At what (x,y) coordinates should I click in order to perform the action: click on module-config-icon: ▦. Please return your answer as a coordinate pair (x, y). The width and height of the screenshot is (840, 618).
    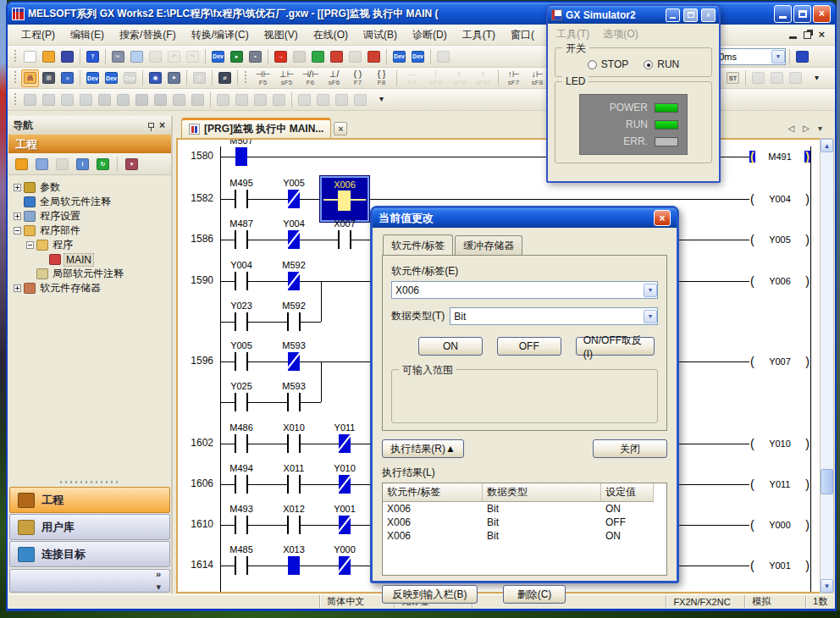
    Looking at the image, I should click on (49, 78).